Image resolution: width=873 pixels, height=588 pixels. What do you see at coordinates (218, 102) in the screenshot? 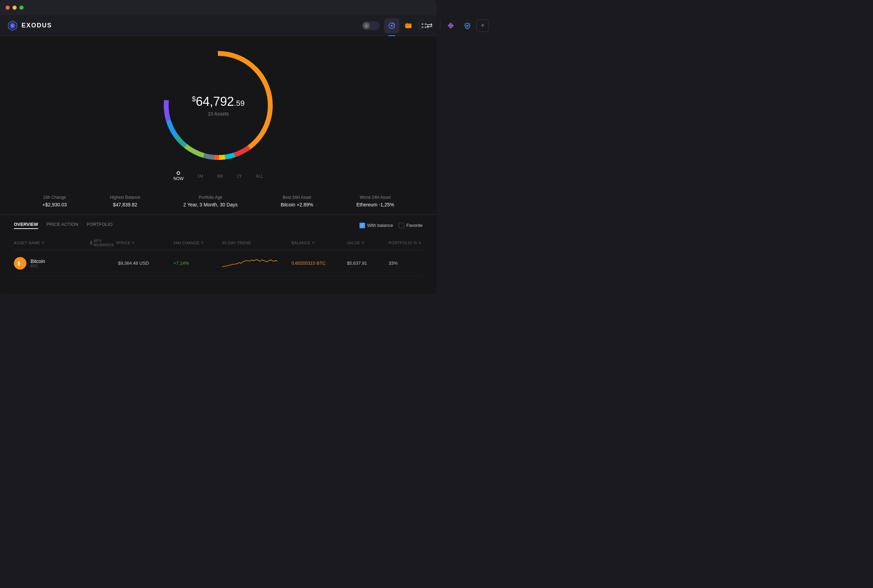
I see `portfolio-value: $64,792.59` at bounding box center [218, 102].